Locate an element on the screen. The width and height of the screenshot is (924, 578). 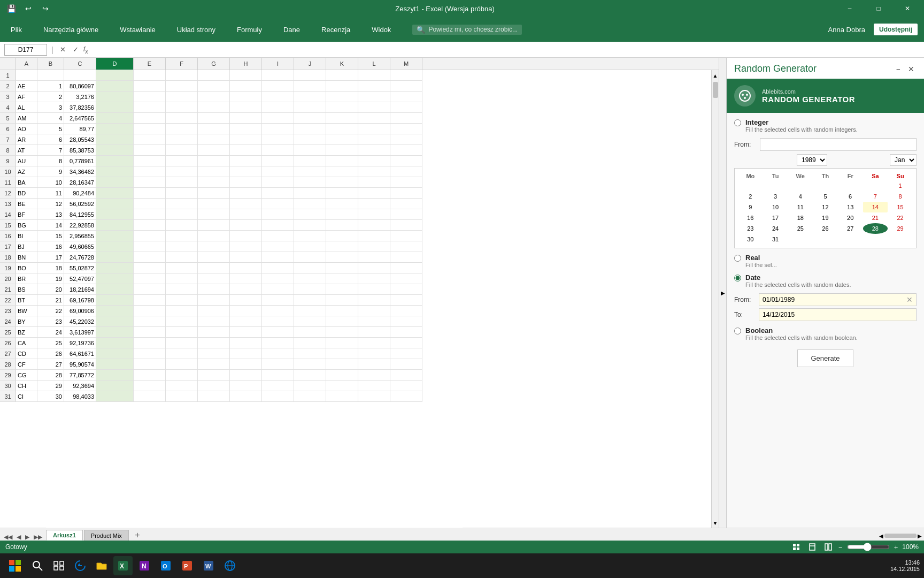
cell-L2 is located at coordinates (374, 86).